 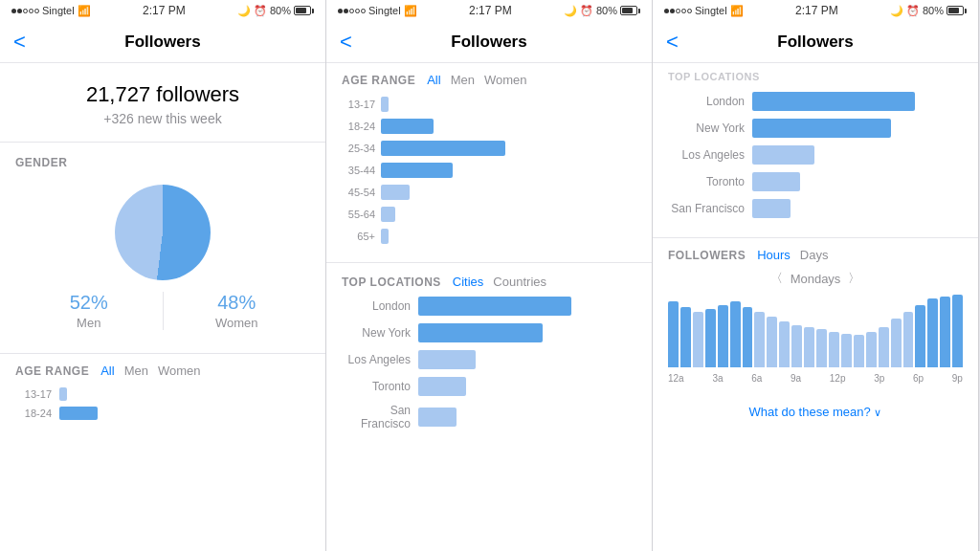 What do you see at coordinates (815, 254) in the screenshot?
I see `followers-section-header: FOLLOWERS Hours Days` at bounding box center [815, 254].